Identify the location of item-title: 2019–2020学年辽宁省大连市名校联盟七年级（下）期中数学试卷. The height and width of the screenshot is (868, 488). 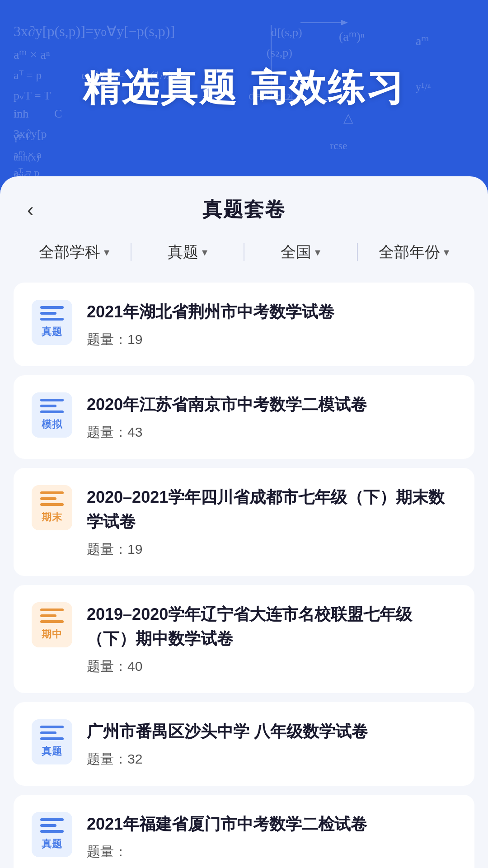
(272, 627).